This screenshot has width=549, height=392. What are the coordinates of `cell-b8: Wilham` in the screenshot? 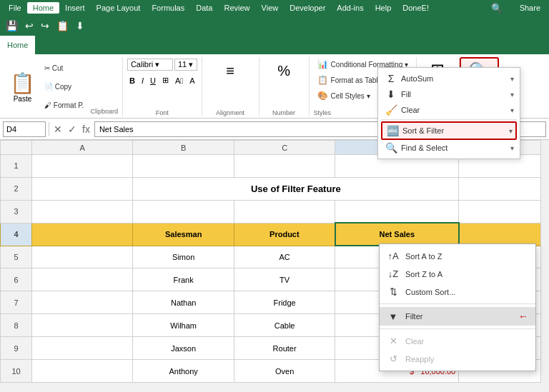 It's located at (183, 326).